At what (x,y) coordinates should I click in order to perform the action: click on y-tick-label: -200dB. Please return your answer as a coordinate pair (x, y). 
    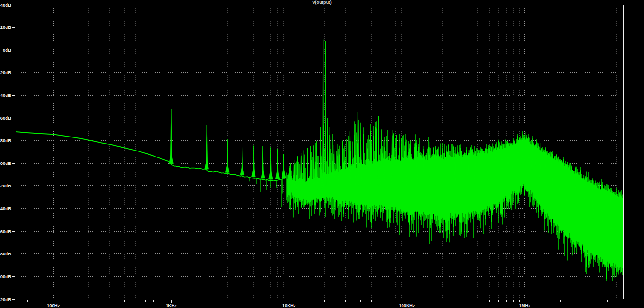
    Looking at the image, I should click on (6, 277).